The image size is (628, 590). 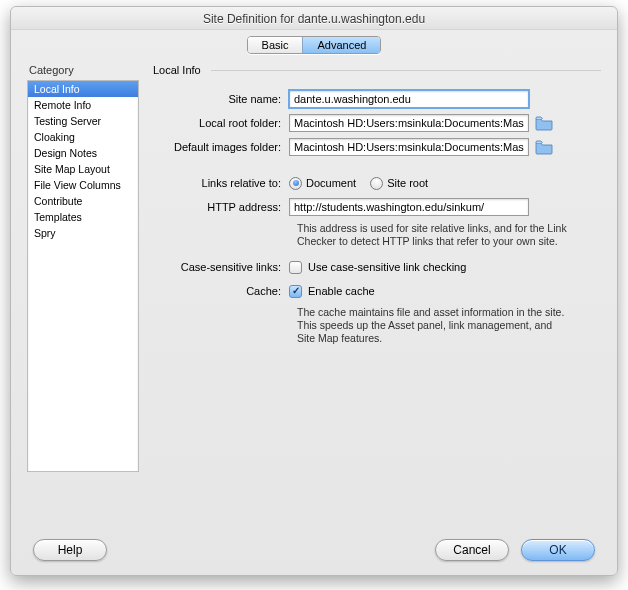 What do you see at coordinates (221, 147) in the screenshot?
I see `label-default-images: Default images folder:` at bounding box center [221, 147].